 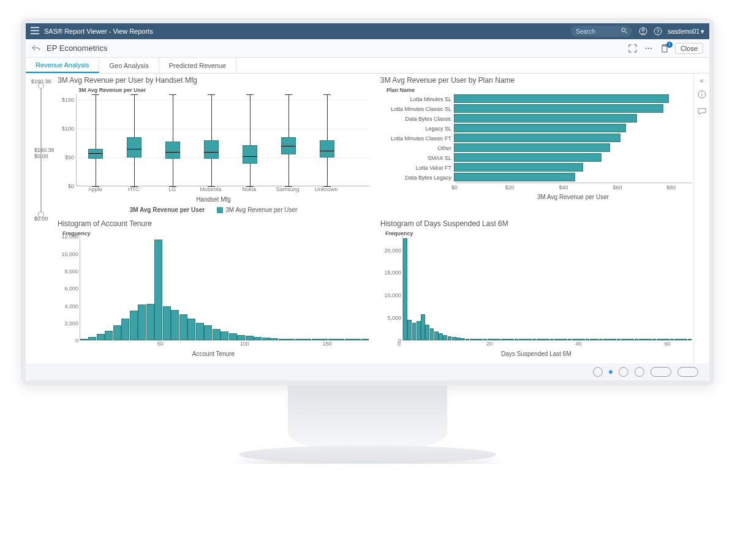 I want to click on search-input: Search, so click(x=601, y=31).